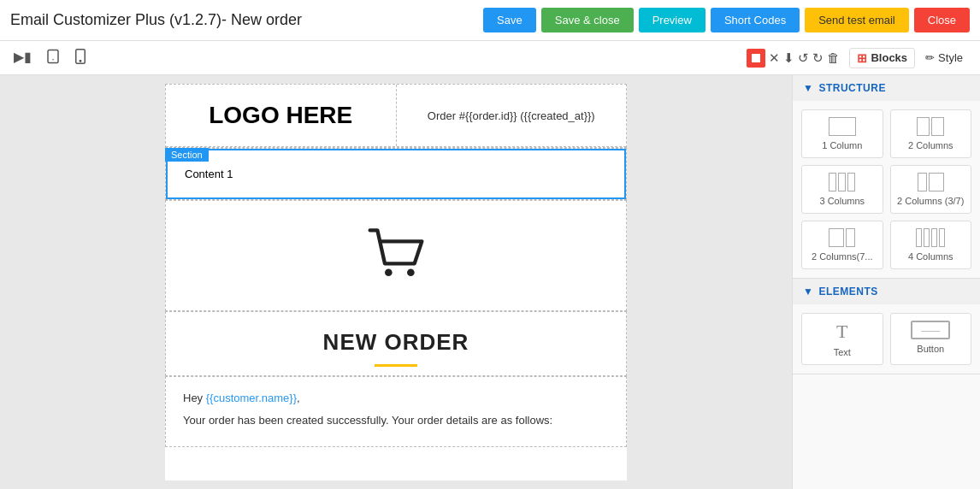  I want to click on order-text: Order #{{order.id}} ({{created_at}}), so click(511, 116).